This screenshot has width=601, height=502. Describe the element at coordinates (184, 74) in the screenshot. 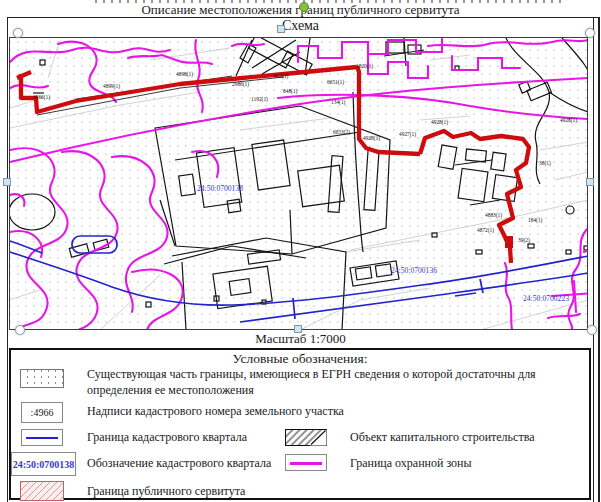

I see `parcel-number-label: 4898(1)` at that location.